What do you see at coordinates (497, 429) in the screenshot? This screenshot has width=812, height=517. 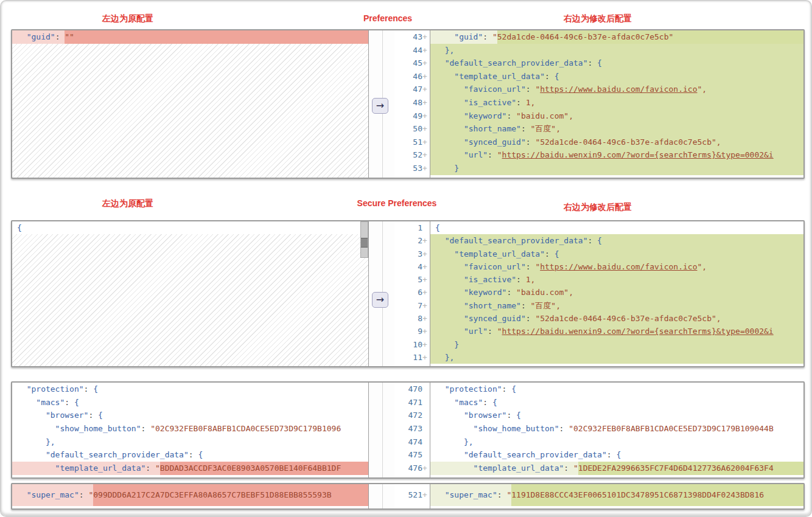 I see `code-segment: "show_home_button"` at bounding box center [497, 429].